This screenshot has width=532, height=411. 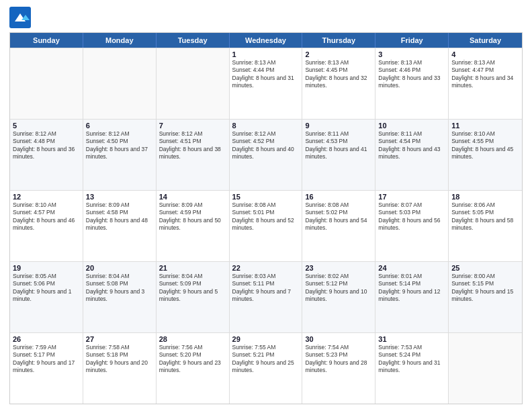 What do you see at coordinates (339, 268) in the screenshot?
I see `day-number: 23` at bounding box center [339, 268].